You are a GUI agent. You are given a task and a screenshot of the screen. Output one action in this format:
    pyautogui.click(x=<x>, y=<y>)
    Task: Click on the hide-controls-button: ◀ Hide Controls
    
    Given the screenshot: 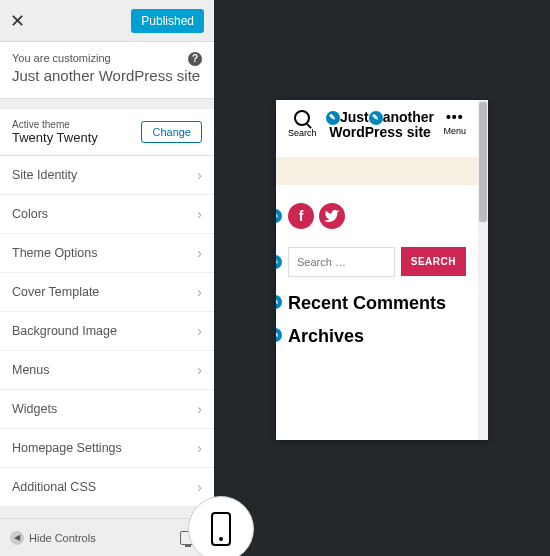 What is the action you would take?
    pyautogui.click(x=91, y=538)
    